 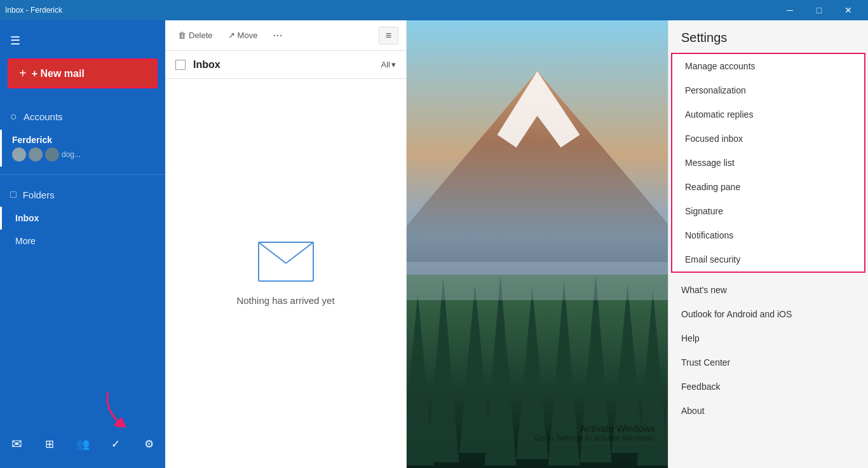 I want to click on nav-people-button: 👥, so click(x=83, y=444).